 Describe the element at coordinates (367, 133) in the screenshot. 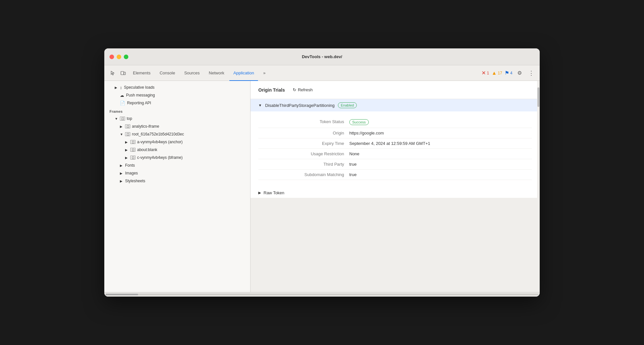

I see `detail-value-origin: https://google.com` at that location.